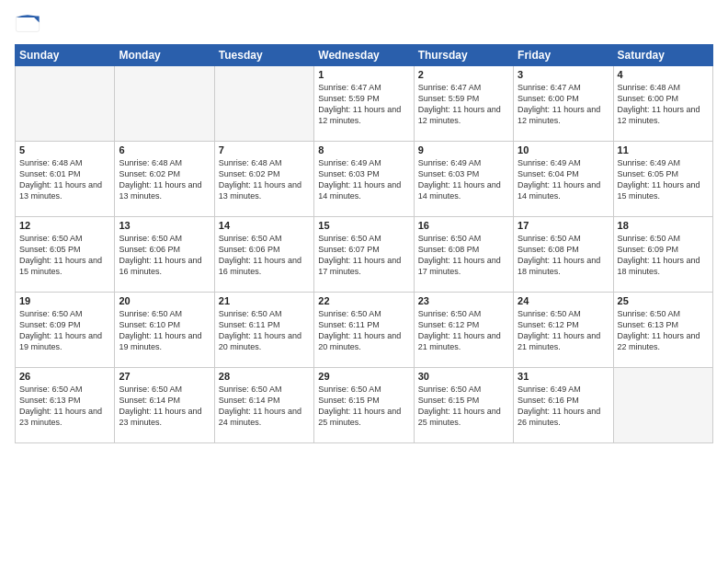  What do you see at coordinates (164, 331) in the screenshot?
I see `day-info: Sunrise: 6:50 AMSunset: 6:10 PMDaylight:…` at bounding box center [164, 331].